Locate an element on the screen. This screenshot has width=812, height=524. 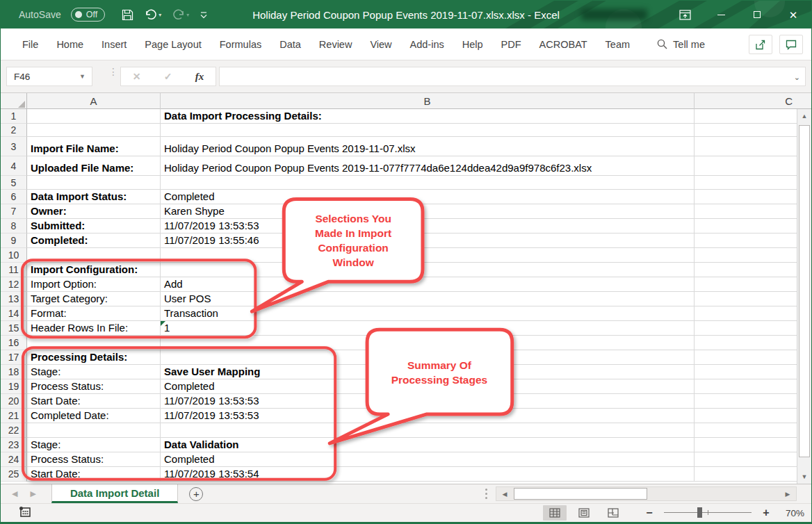
cell-B10 is located at coordinates (428, 256).